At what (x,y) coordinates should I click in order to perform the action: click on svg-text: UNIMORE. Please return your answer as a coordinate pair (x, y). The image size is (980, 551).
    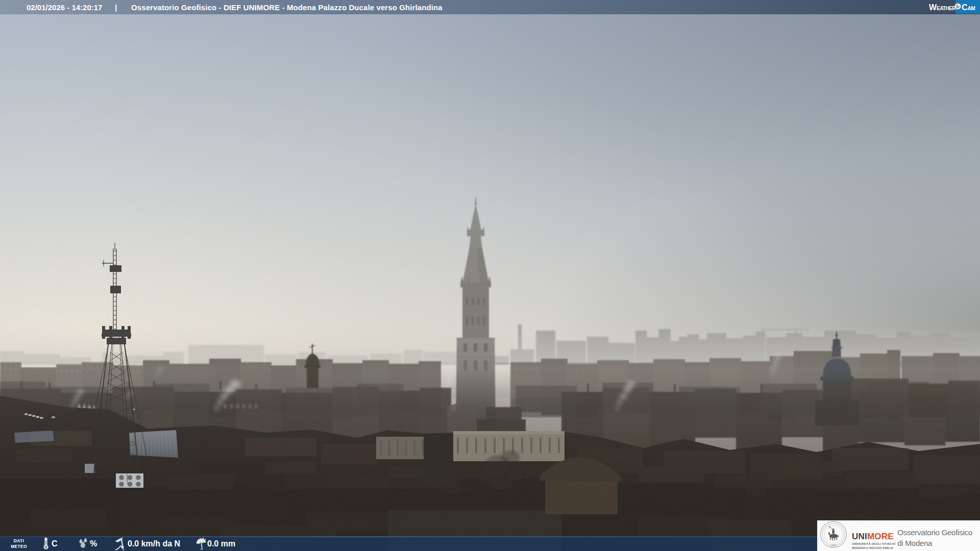
    Looking at the image, I should click on (873, 537).